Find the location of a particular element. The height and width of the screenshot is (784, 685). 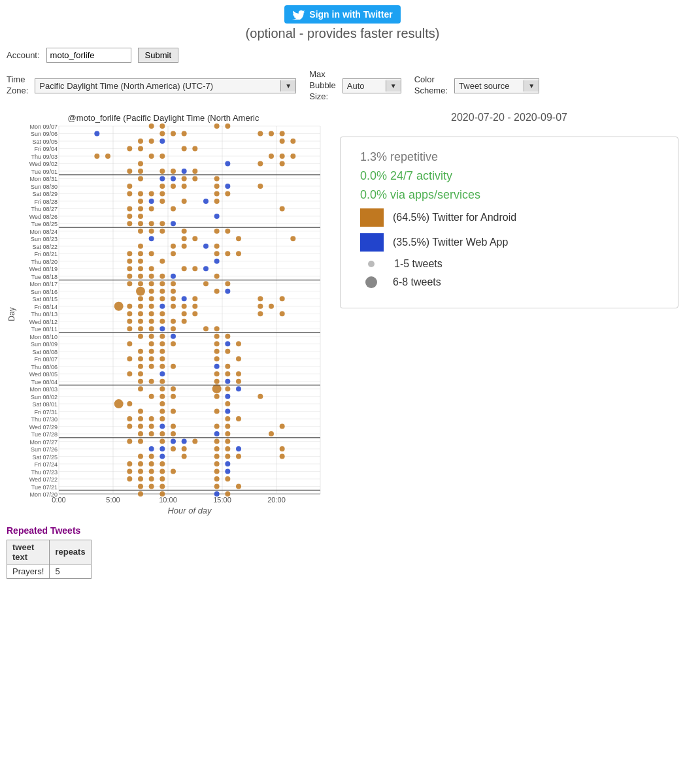

svg-text: Thu 09/03 is located at coordinates (44, 157).